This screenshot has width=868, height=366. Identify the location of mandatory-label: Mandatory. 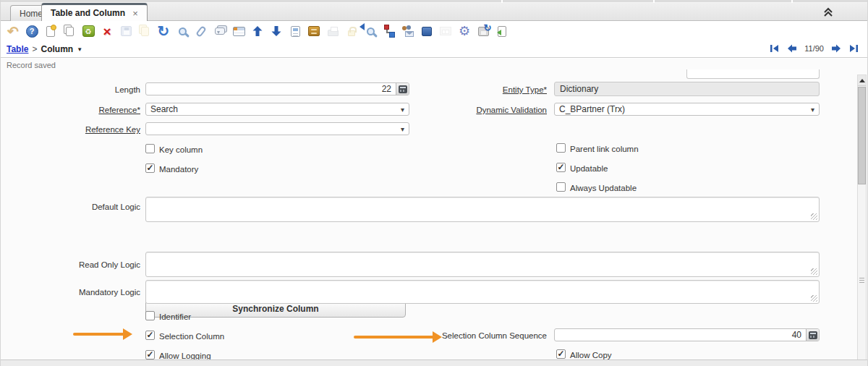
(179, 169).